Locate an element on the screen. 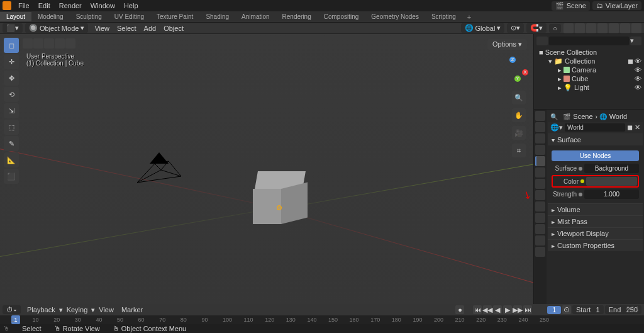 Image resolution: width=644 pixels, height=333 pixels. cube-object is located at coordinates (280, 198).